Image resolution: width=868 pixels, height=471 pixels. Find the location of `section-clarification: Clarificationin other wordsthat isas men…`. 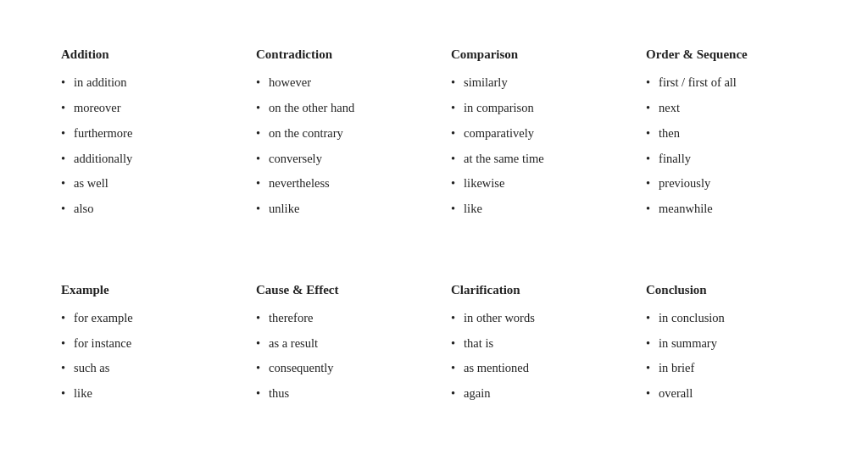

section-clarification: Clarificationin other wordsthat isas men… is located at coordinates (531, 353).